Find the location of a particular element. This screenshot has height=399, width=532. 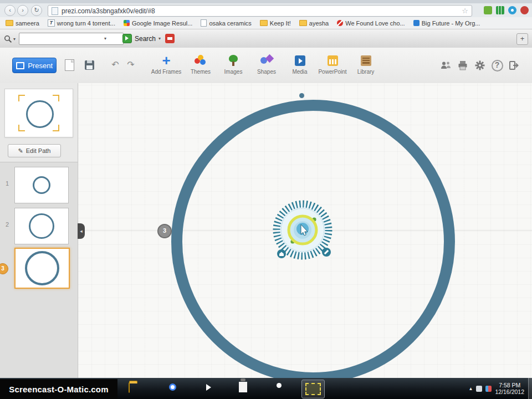

present-button: Present is located at coordinates (34, 65).